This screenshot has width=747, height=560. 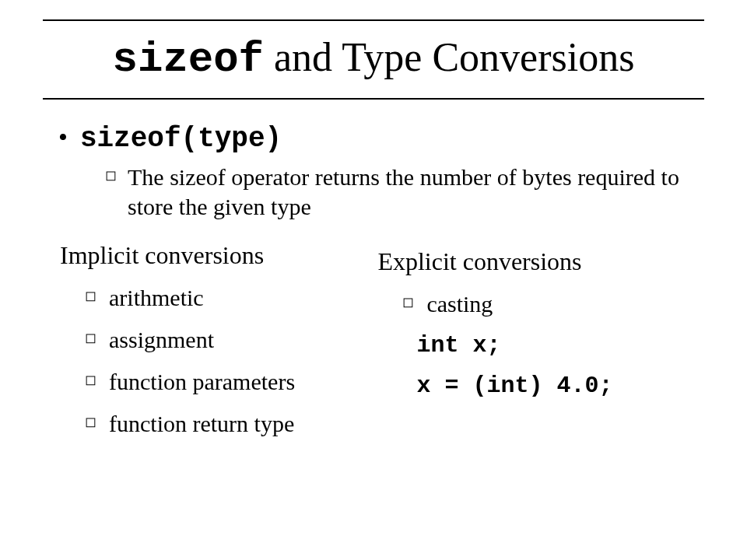 What do you see at coordinates (223, 298) in the screenshot?
I see `implicit-item: ◻ arithmetic` at bounding box center [223, 298].